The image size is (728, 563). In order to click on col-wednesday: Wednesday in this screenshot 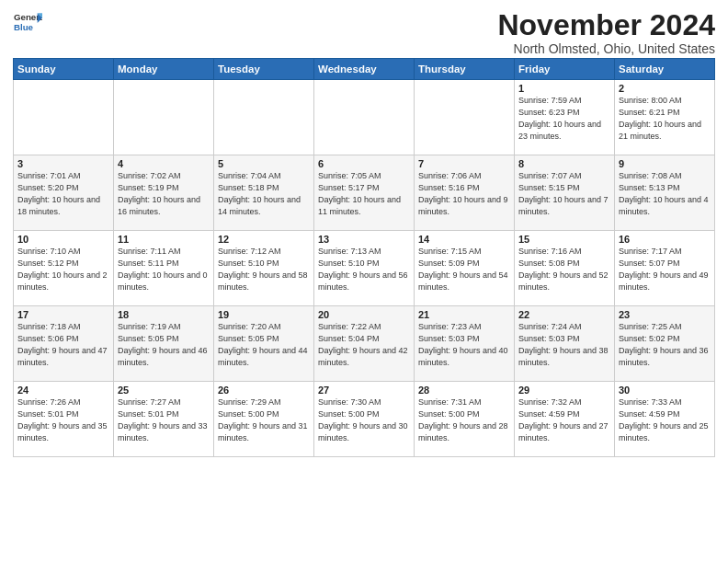, I will do `click(364, 70)`.